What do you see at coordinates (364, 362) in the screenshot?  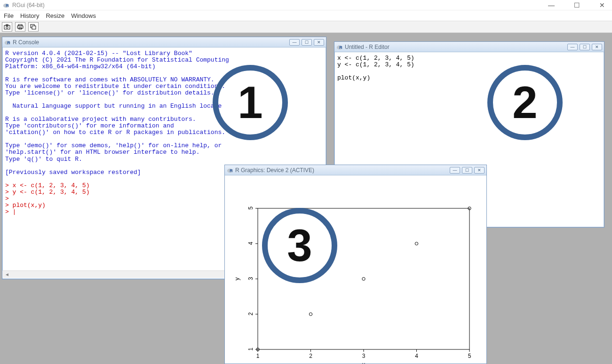 I see `svg-text: x` at bounding box center [364, 362].